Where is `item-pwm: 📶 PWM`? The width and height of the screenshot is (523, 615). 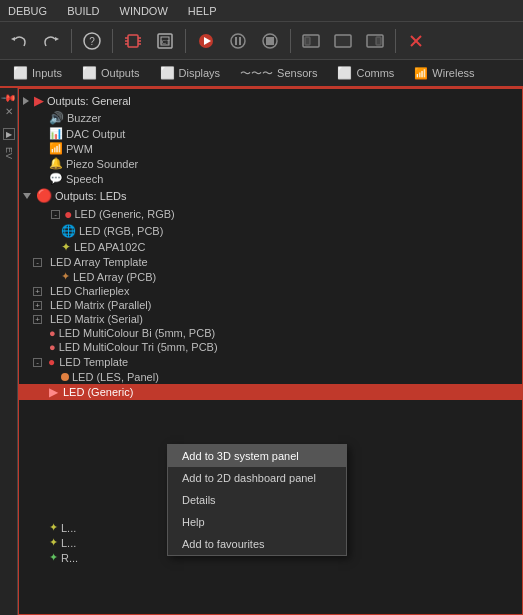
item-pwm: 📶 PWM is located at coordinates (270, 148).